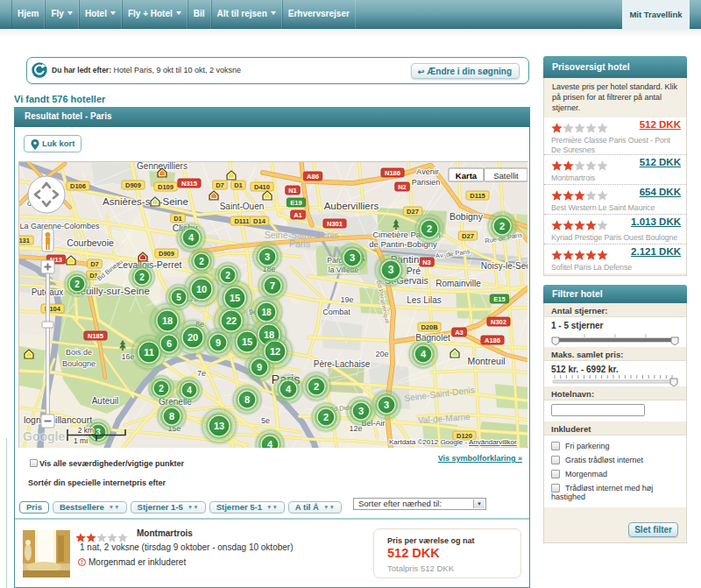 Image resolution: width=701 pixels, height=588 pixels. I want to click on svg-text: Karta, so click(466, 175).